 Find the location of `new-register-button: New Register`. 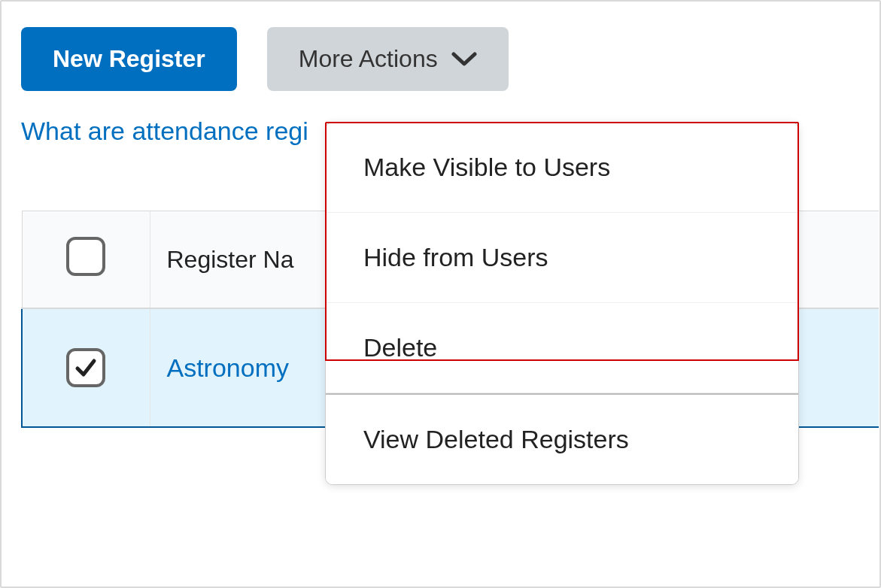

new-register-button: New Register is located at coordinates (129, 59).